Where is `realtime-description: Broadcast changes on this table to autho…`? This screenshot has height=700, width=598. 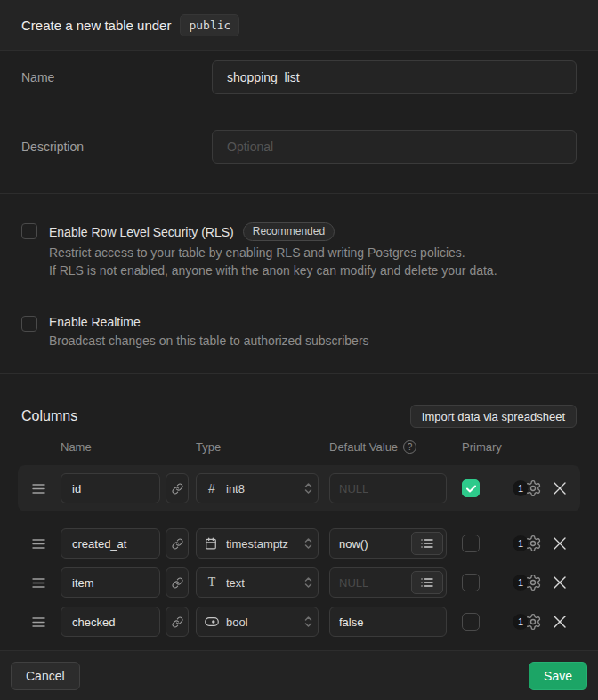 realtime-description: Broadcast changes on this table to autho… is located at coordinates (209, 341).